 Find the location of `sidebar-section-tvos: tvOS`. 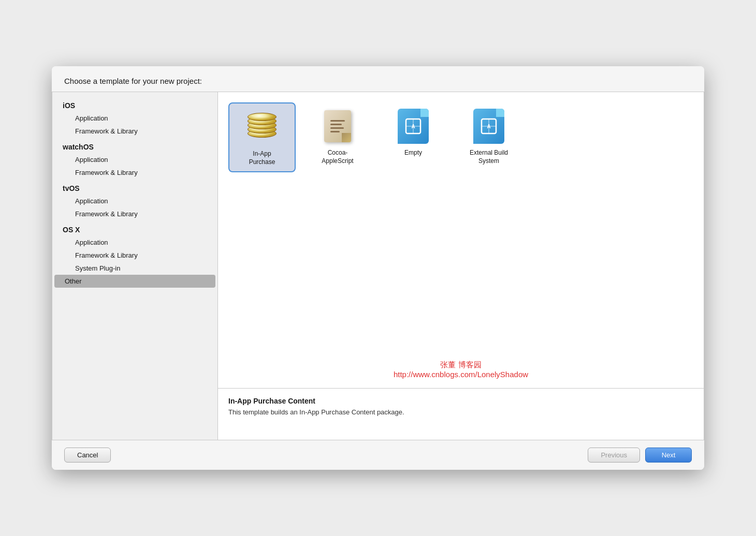

sidebar-section-tvos: tvOS is located at coordinates (135, 187).